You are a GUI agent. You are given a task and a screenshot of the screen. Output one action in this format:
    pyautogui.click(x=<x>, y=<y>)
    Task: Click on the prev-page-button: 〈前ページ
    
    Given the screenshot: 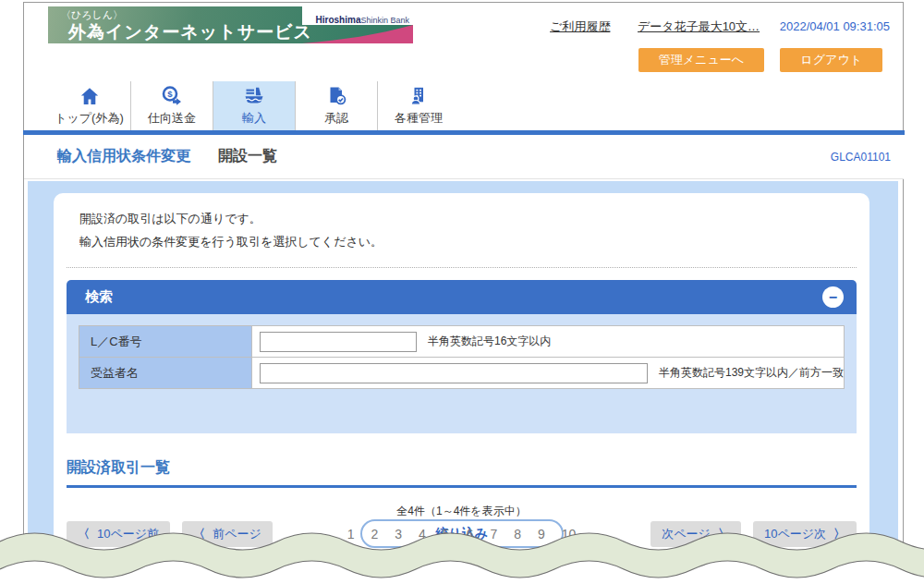 What is the action you would take?
    pyautogui.click(x=227, y=534)
    